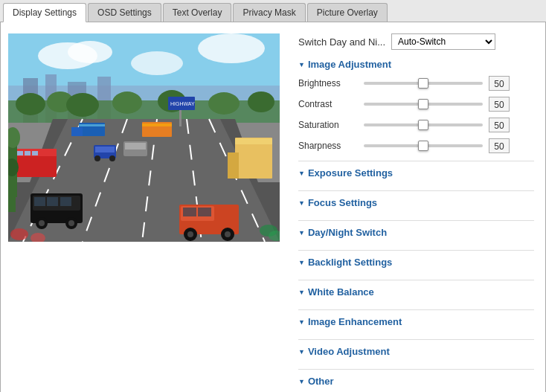 The width and height of the screenshot is (546, 392). Describe the element at coordinates (417, 64) in the screenshot. I see `image-adjustment-header: Image Adjustment` at that location.